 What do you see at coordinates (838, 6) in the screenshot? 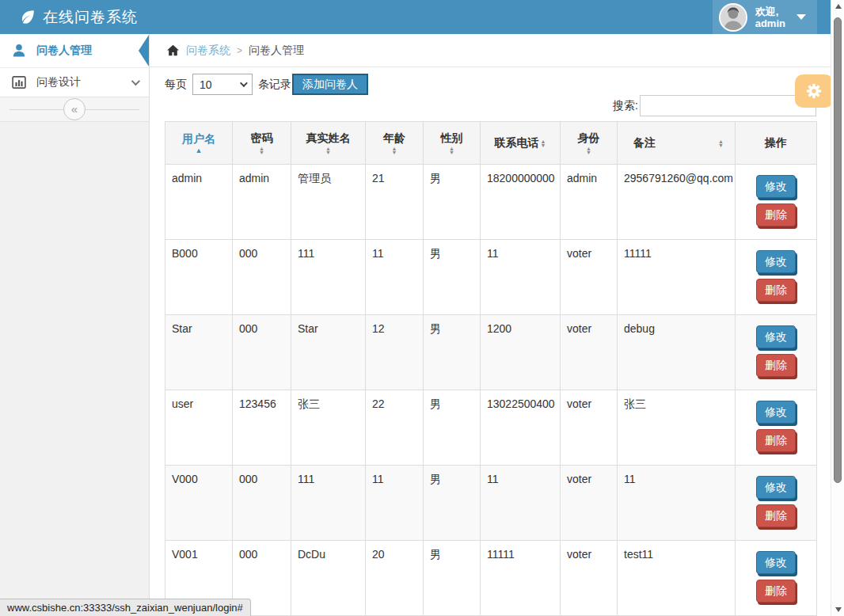
I see `scroll-up-arrow` at bounding box center [838, 6].